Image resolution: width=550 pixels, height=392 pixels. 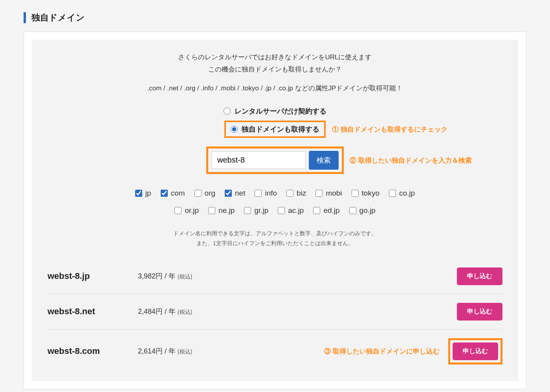 I want to click on result-price: 3,982円 / 年 (税込), so click(x=297, y=276).